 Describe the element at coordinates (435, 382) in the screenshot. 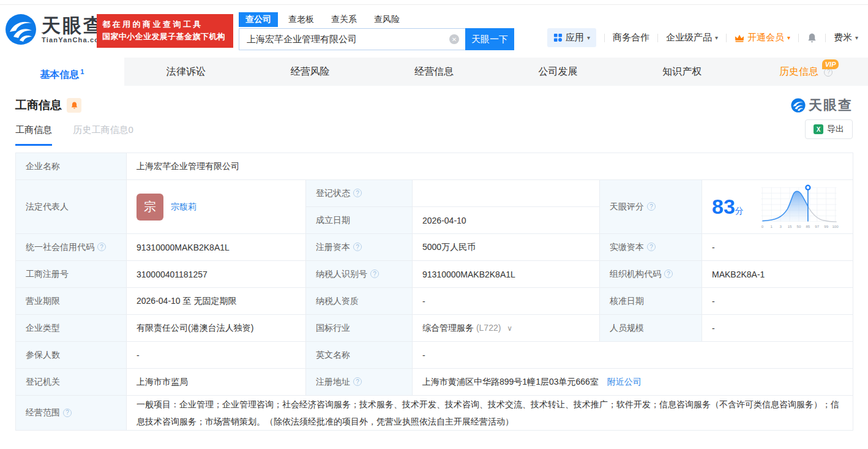

I see `table-row: 登记机关 上海市市监局 注册地址? 上海市黄浦区中华路899号1幢1层03单元6…` at that location.